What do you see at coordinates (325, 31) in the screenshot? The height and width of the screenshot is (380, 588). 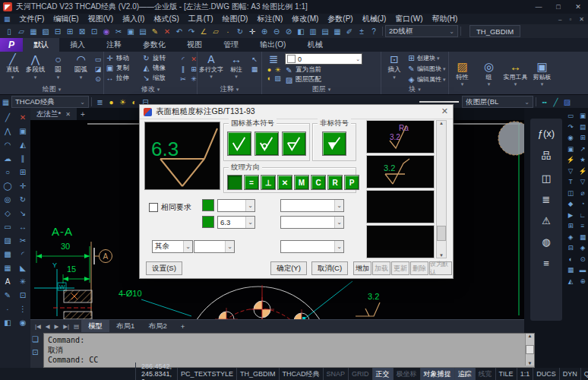 I see `sheet-set-icon: ▤` at bounding box center [325, 31].